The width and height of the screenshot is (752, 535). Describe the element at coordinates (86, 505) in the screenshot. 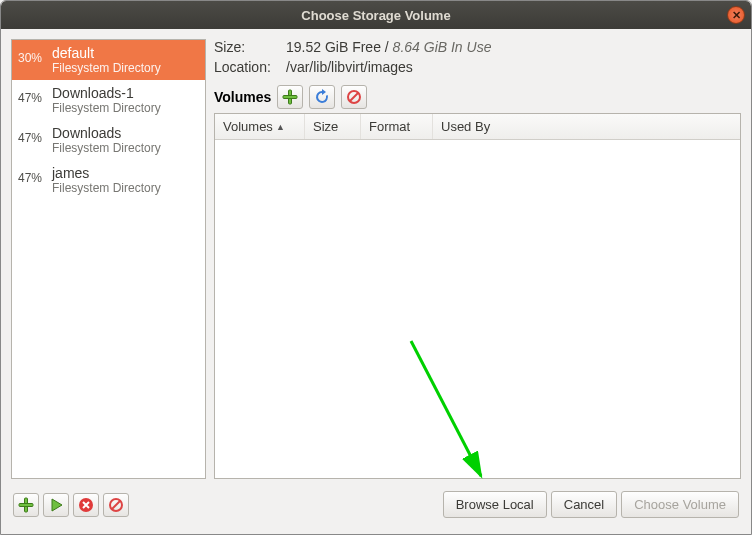

I see `stop-icon` at that location.